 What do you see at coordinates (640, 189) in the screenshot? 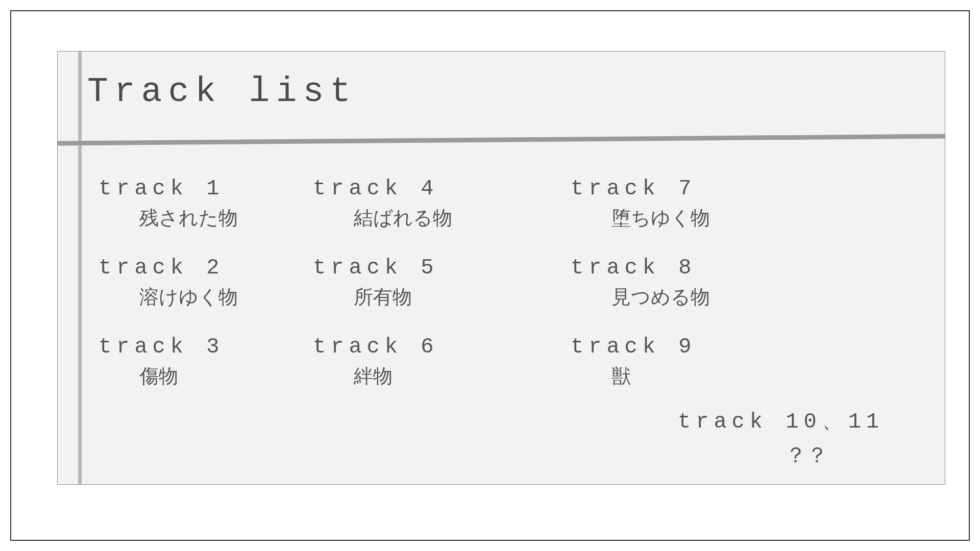
I see `track-label: track 7` at bounding box center [640, 189].